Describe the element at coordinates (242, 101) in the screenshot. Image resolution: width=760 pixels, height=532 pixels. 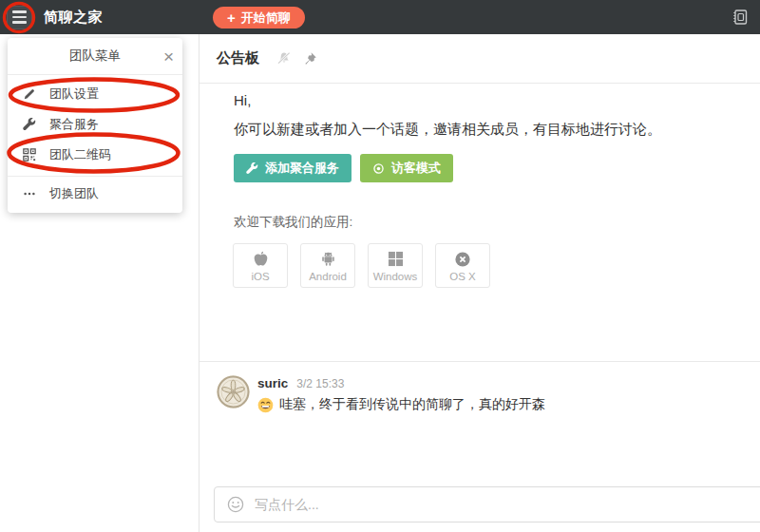
I see `board-greeting: Hi,` at that location.